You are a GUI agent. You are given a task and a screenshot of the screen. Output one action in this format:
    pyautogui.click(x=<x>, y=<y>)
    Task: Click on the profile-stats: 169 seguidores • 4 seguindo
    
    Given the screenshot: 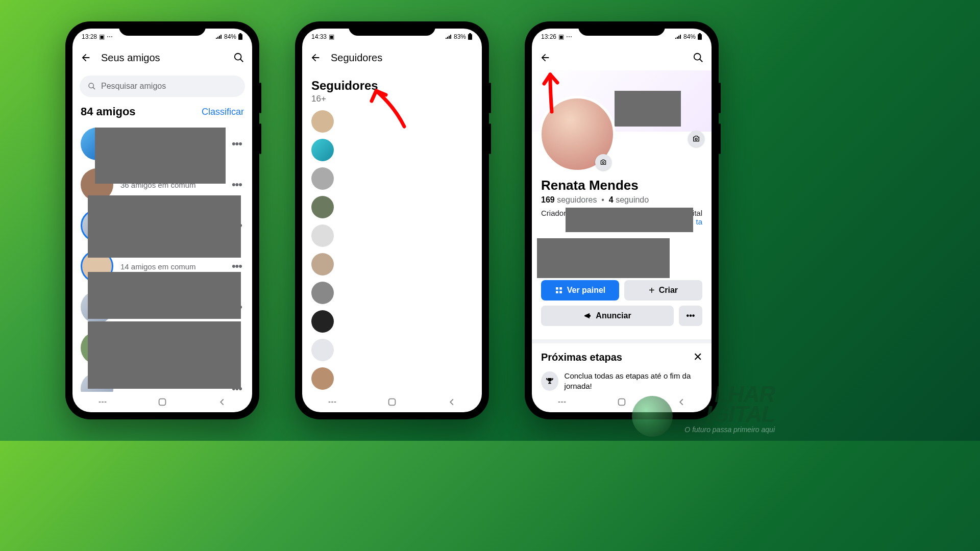 What is the action you would take?
    pyautogui.click(x=622, y=200)
    